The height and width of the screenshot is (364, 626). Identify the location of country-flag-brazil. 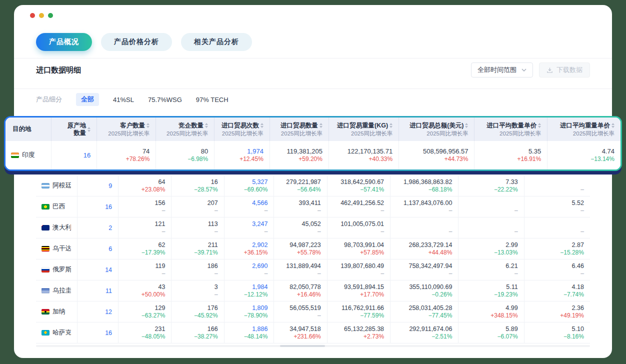
(46, 207).